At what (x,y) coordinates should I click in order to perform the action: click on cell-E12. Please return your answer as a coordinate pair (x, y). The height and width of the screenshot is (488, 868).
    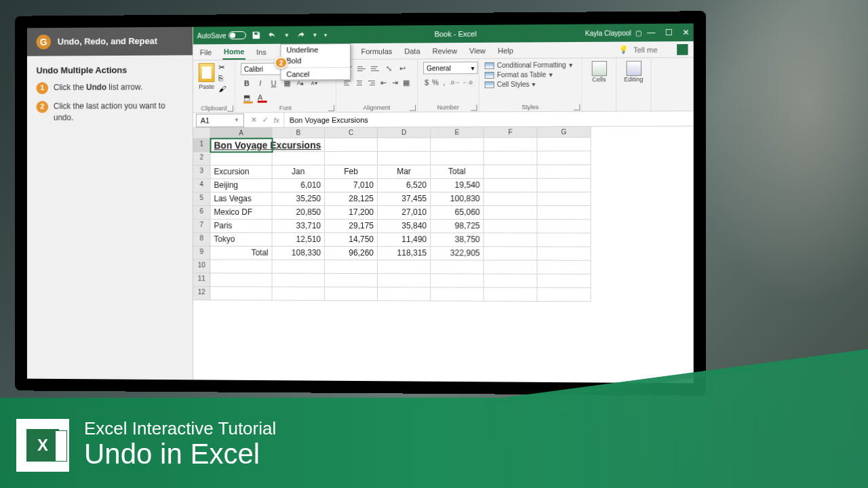
    Looking at the image, I should click on (457, 294).